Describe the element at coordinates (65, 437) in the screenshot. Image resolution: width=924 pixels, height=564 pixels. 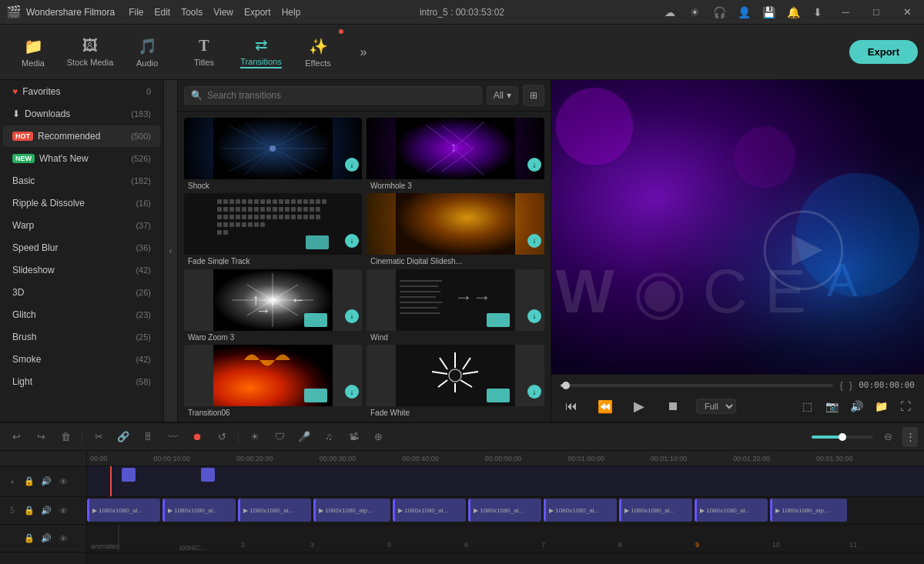
I see `delete-button: 🗑` at that location.